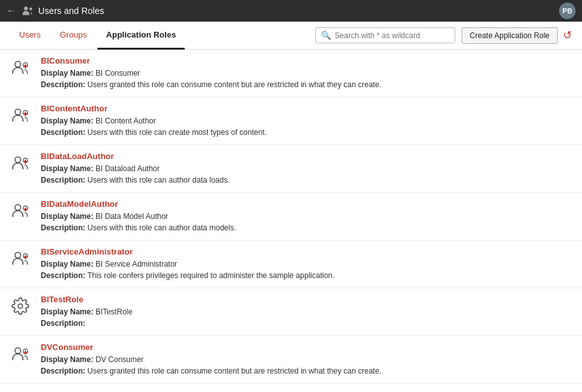  Describe the element at coordinates (30, 36) in the screenshot. I see `tab-users: Users` at that location.